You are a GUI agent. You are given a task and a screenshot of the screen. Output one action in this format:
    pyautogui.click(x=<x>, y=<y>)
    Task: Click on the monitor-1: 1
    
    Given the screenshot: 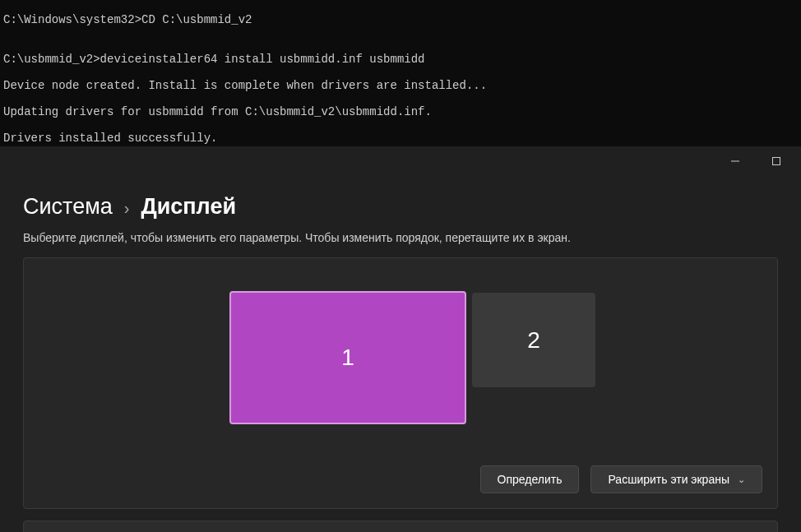 What is the action you would take?
    pyautogui.click(x=348, y=358)
    